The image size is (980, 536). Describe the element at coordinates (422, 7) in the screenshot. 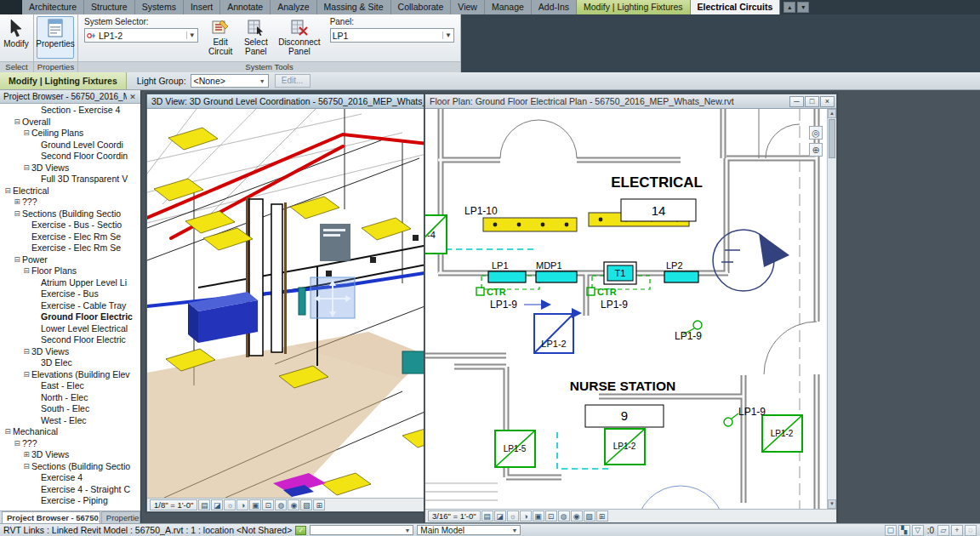

I see `ribbon-tab-collaborate: Collaborate` at that location.